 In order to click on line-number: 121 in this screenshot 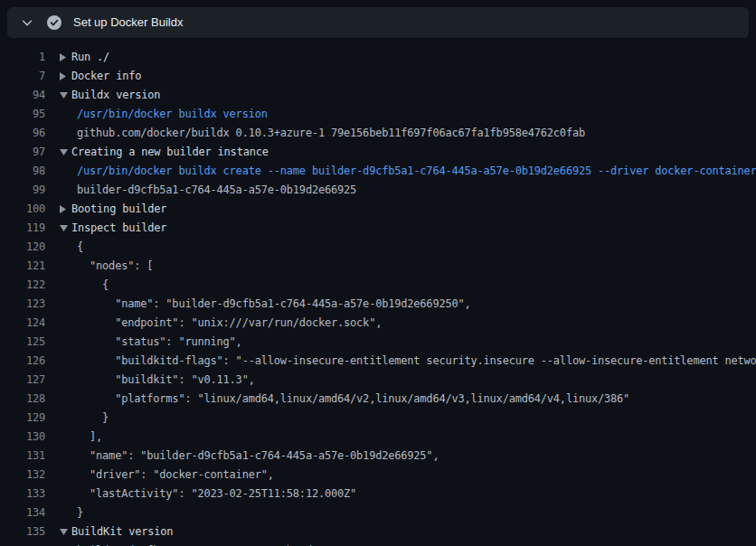, I will do `click(23, 266)`.